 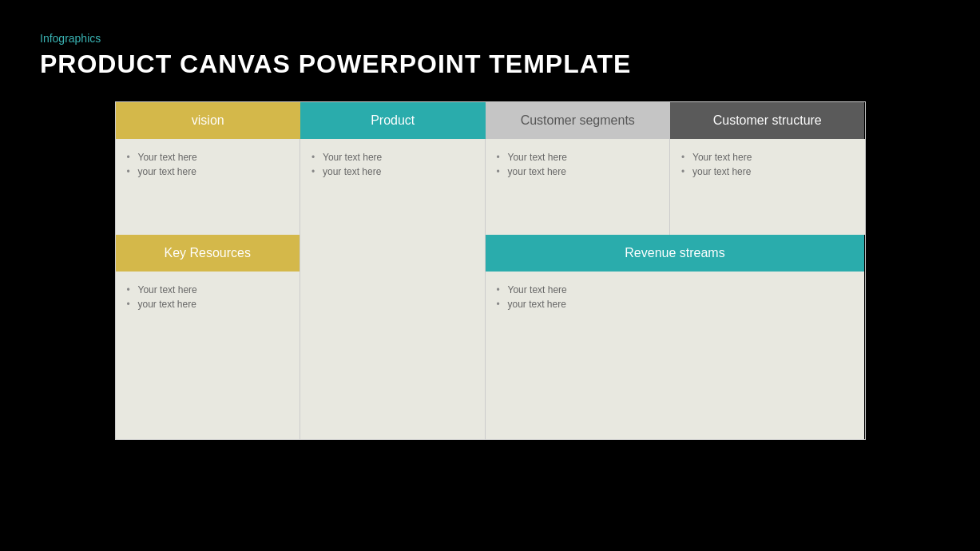 What do you see at coordinates (490, 64) in the screenshot?
I see `header-title: PRODUCT CANVAS POWERPOINT TEMPLATE` at bounding box center [490, 64].